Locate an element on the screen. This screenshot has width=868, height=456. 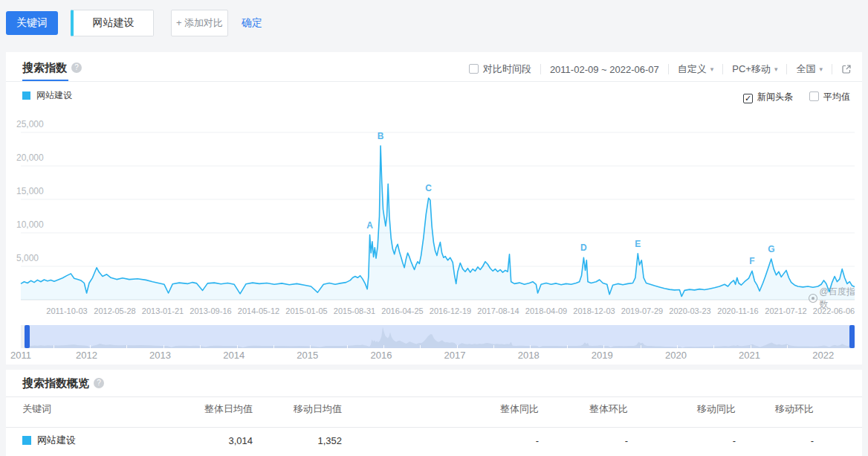
series-legend-label: 网站建设 is located at coordinates (54, 95).